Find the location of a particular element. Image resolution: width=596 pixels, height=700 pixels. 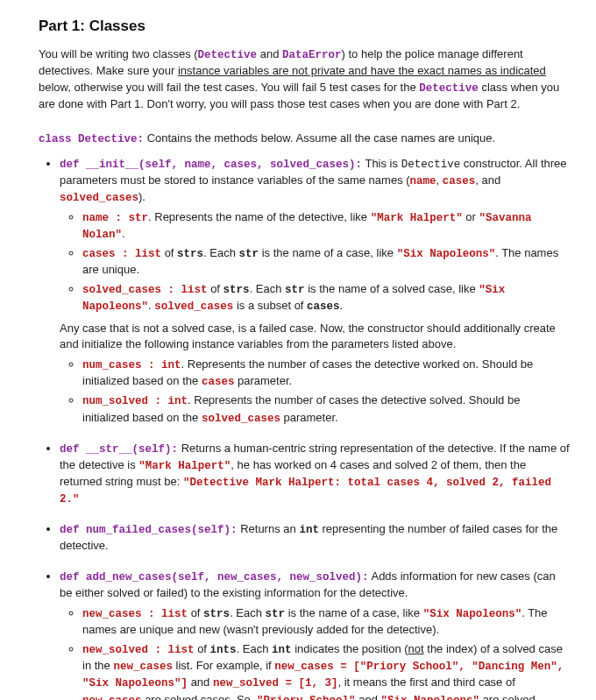

init-note: Any case that is not a solved case, is a… is located at coordinates (315, 337).